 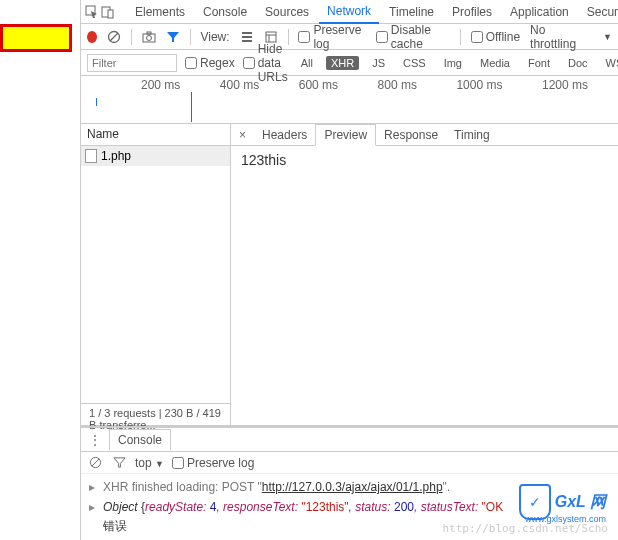 What do you see at coordinates (96, 102) in the screenshot?
I see `timeline-bar` at bounding box center [96, 102].